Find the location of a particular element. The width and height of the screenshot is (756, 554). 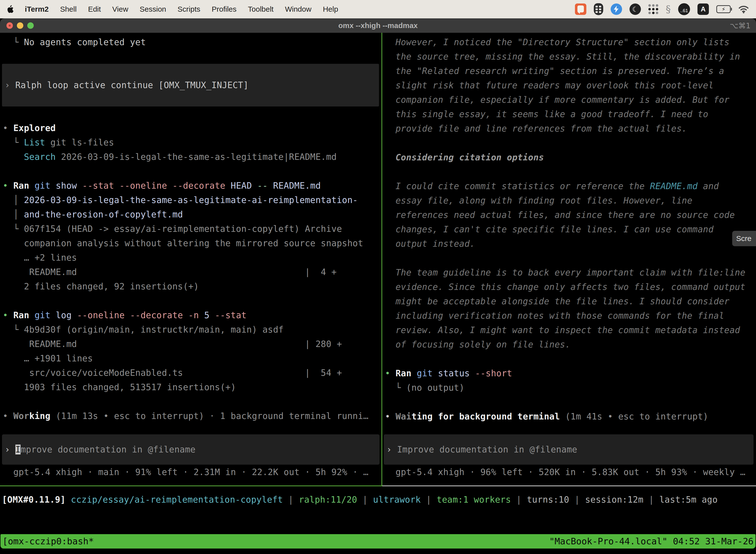

terminal-line: essay file, along with finding root file… is located at coordinates (569, 201).